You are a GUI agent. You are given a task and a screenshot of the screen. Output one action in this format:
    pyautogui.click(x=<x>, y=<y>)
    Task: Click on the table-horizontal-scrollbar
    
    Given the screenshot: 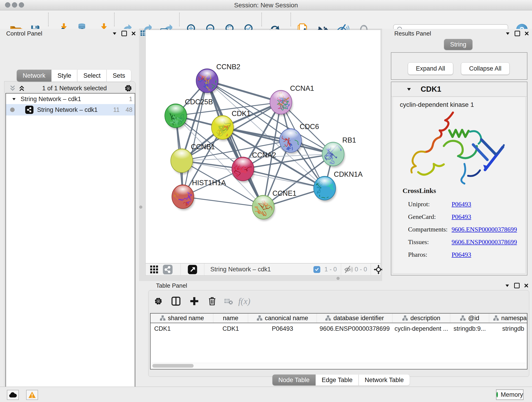 What is the action you would take?
    pyautogui.click(x=339, y=366)
    